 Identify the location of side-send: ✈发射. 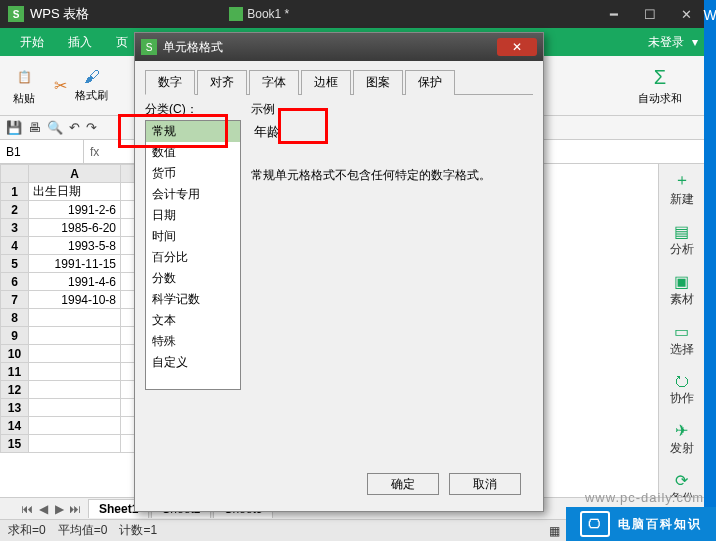
(682, 439).